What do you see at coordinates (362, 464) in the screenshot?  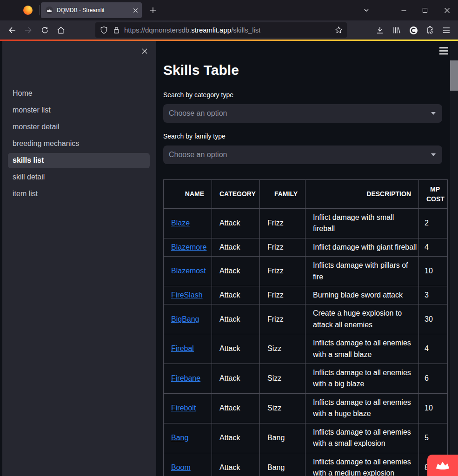 I see `cell-desc: Inflicts damage to all enemies with a me…` at bounding box center [362, 464].